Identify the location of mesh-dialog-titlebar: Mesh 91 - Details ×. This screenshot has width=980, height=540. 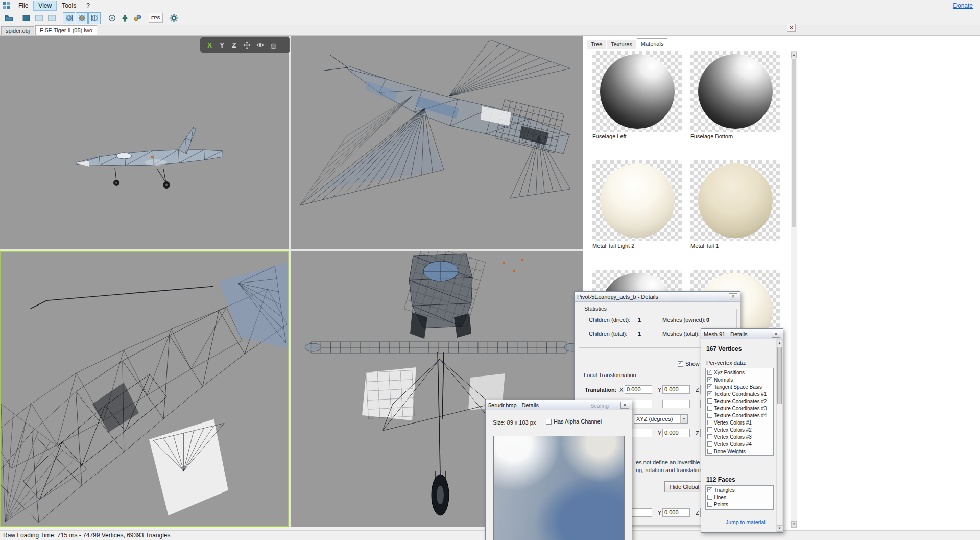
(742, 334).